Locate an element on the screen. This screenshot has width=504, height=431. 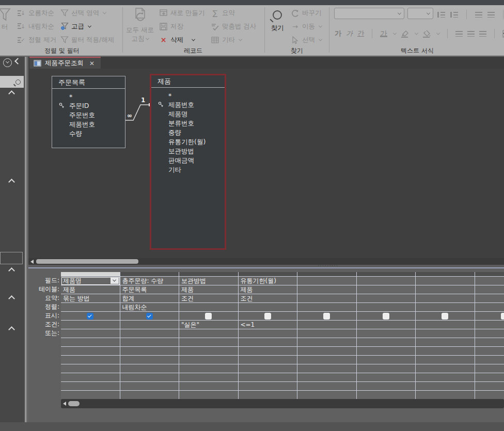
underline-button: 간 is located at coordinates (360, 34).